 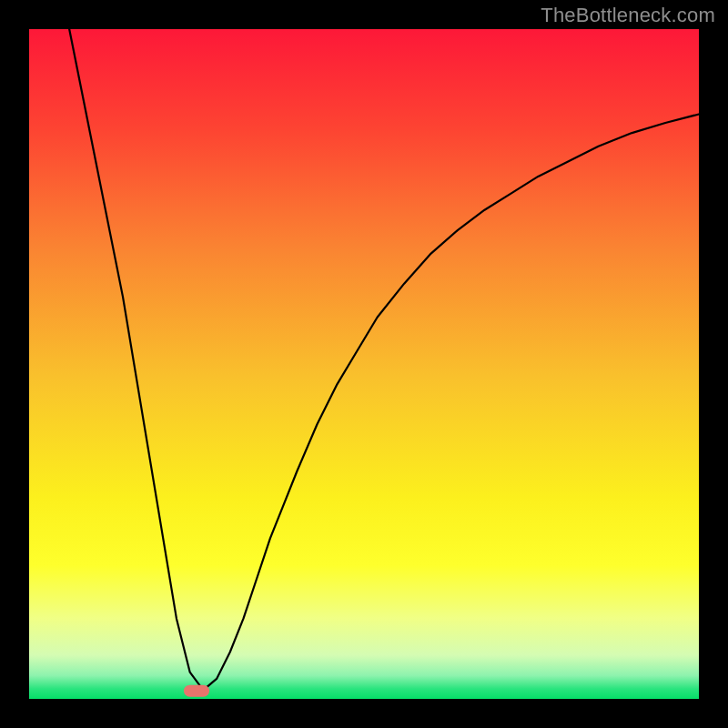 I want to click on optimal-marker, so click(x=197, y=692).